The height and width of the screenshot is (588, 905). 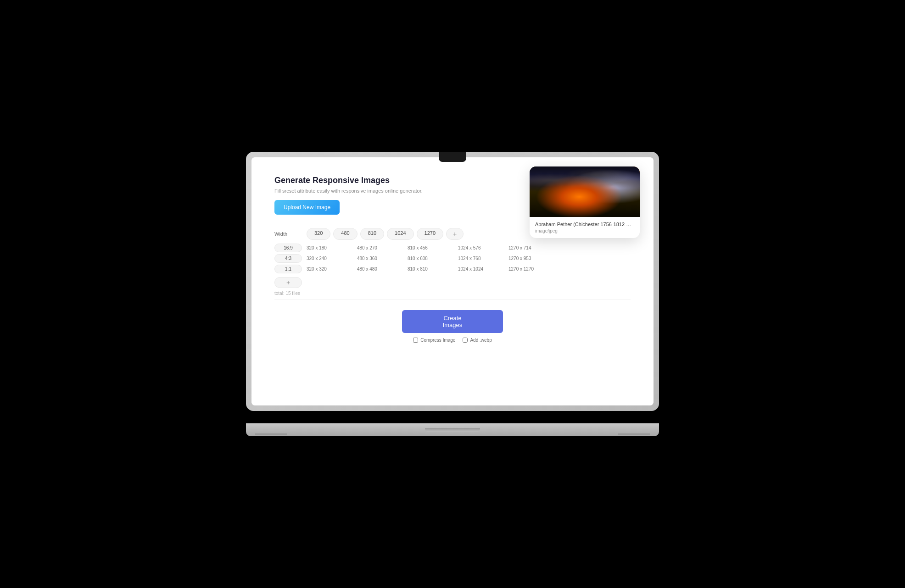 I want to click on cell-480-11: 480 x 480, so click(x=382, y=269).